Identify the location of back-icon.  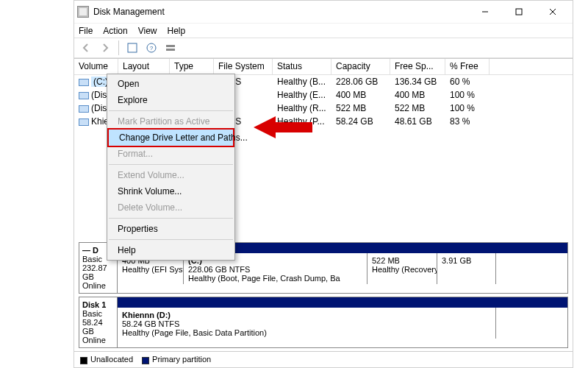
(86, 48).